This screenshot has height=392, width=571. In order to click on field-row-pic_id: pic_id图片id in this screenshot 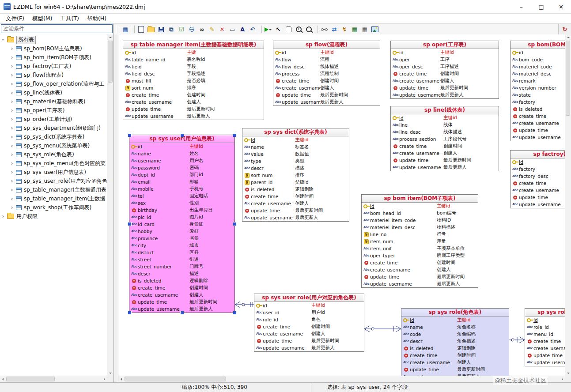, I will do `click(182, 217)`.